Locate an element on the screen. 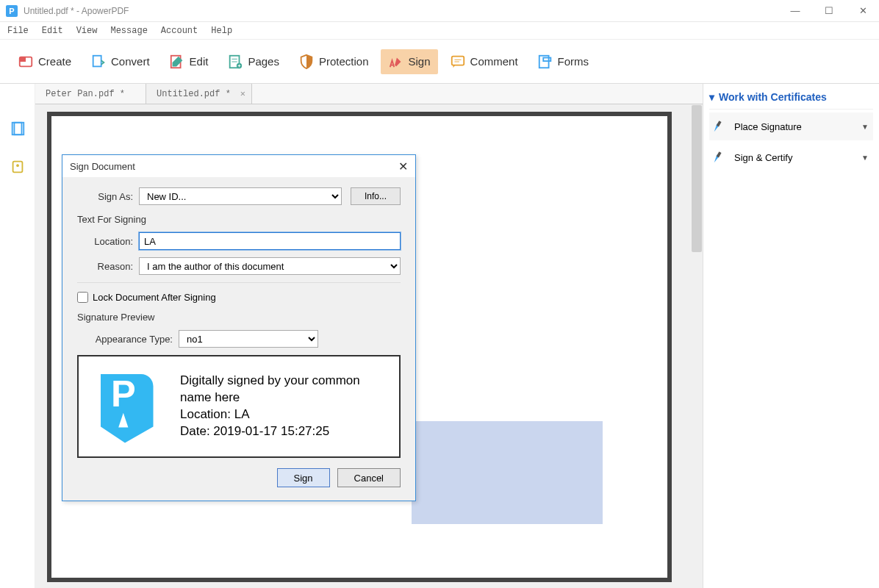  convert-icon is located at coordinates (98, 62).